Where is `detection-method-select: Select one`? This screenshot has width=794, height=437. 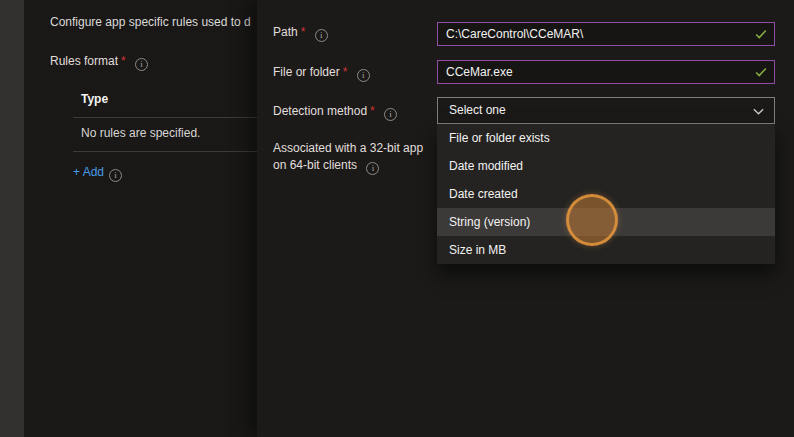
detection-method-select: Select one is located at coordinates (606, 110).